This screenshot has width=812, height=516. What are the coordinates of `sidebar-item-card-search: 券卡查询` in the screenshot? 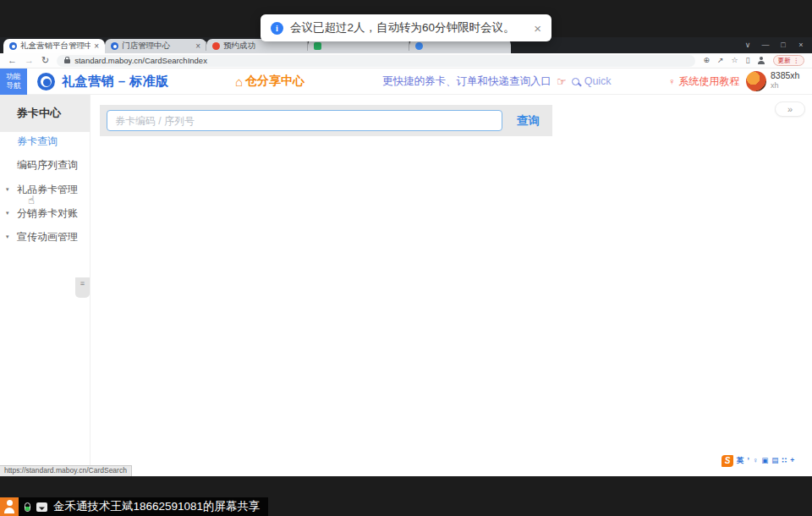 It's located at (46, 141).